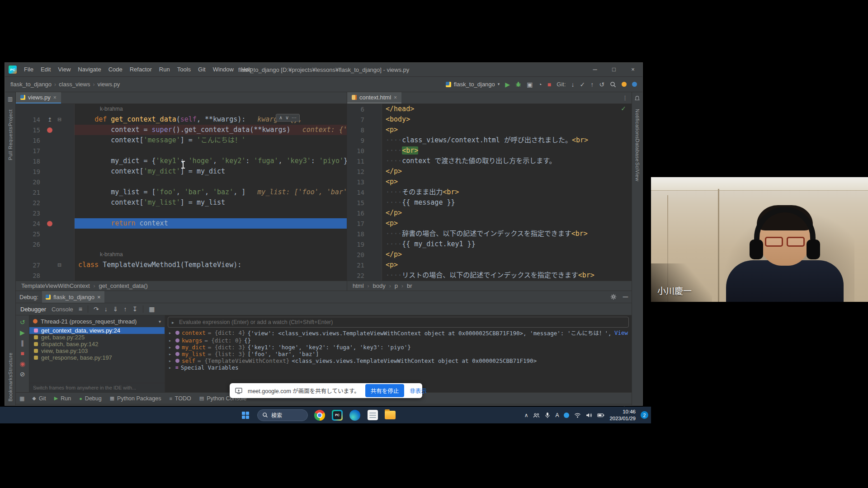 Image resolution: width=868 pixels, height=488 pixels. I want to click on rerun-icon: ↺, so click(23, 322).